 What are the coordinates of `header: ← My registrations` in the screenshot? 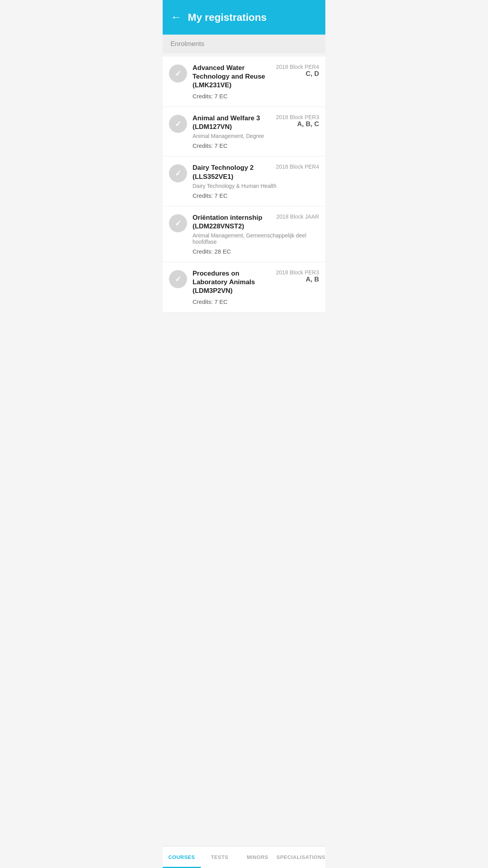 It's located at (244, 17).